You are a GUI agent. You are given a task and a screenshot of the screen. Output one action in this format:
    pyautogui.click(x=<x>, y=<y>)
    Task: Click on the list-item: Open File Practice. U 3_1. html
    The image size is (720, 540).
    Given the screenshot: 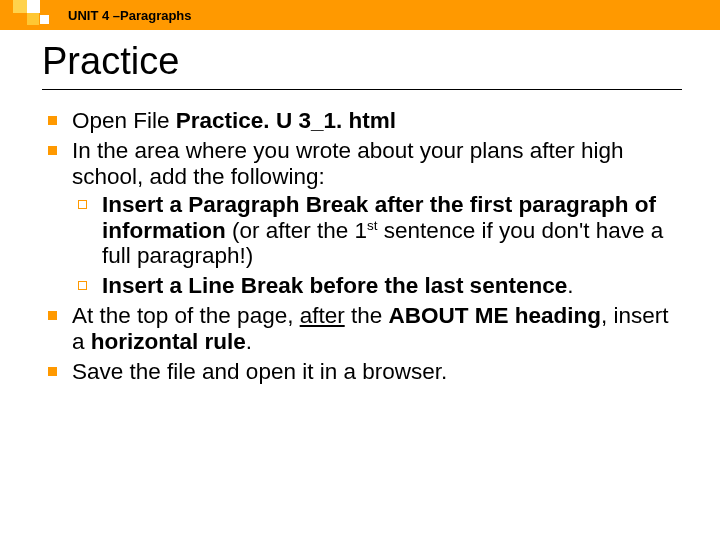 What is the action you would take?
    pyautogui.click(x=362, y=121)
    